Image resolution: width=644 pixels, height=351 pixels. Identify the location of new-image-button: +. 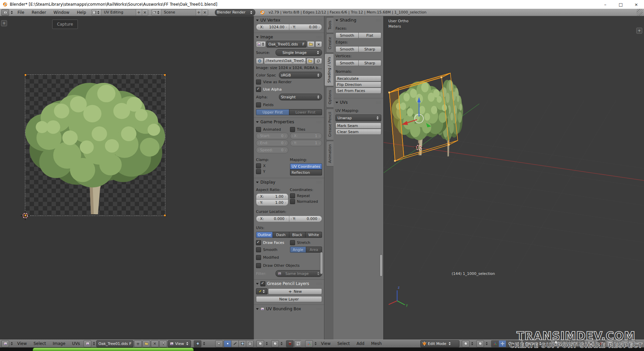
(138, 344).